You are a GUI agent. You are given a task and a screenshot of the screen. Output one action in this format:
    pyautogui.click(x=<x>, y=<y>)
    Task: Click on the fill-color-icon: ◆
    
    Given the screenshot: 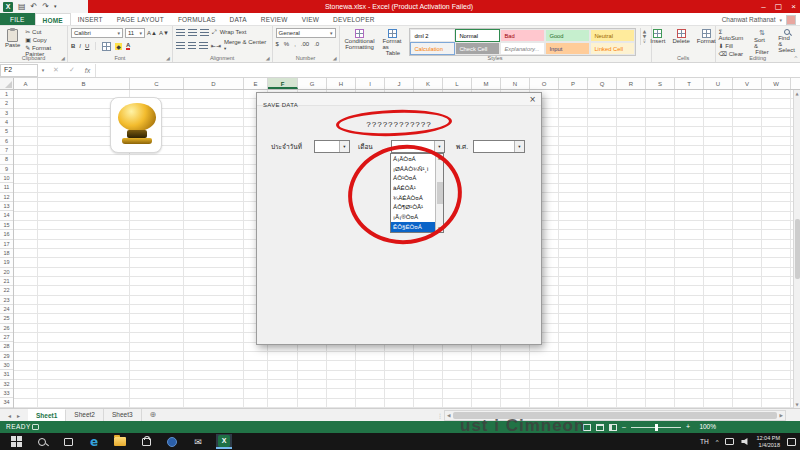 What is the action you would take?
    pyautogui.click(x=118, y=46)
    